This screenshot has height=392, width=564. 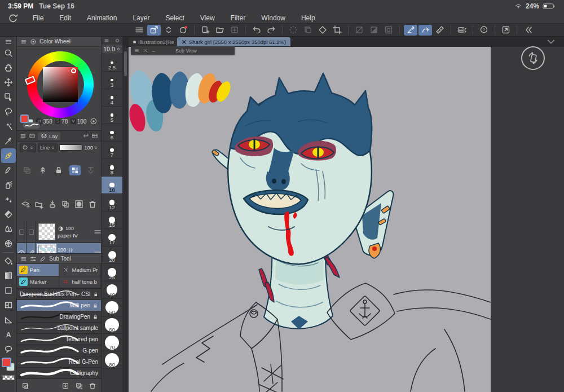 I want to click on menu-layer: Layer, so click(x=141, y=18).